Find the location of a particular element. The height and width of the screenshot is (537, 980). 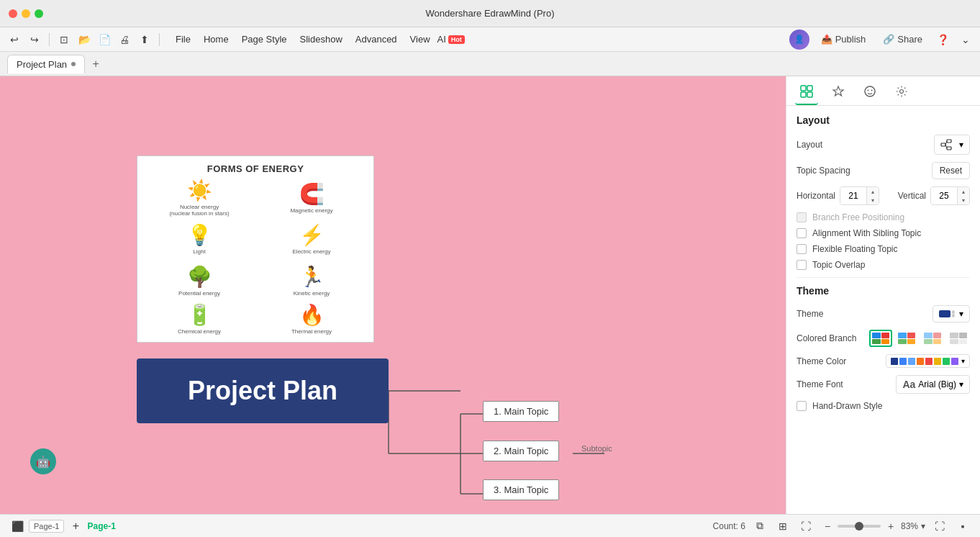

toggle-sidebar-button: ⬛ is located at coordinates (17, 526).